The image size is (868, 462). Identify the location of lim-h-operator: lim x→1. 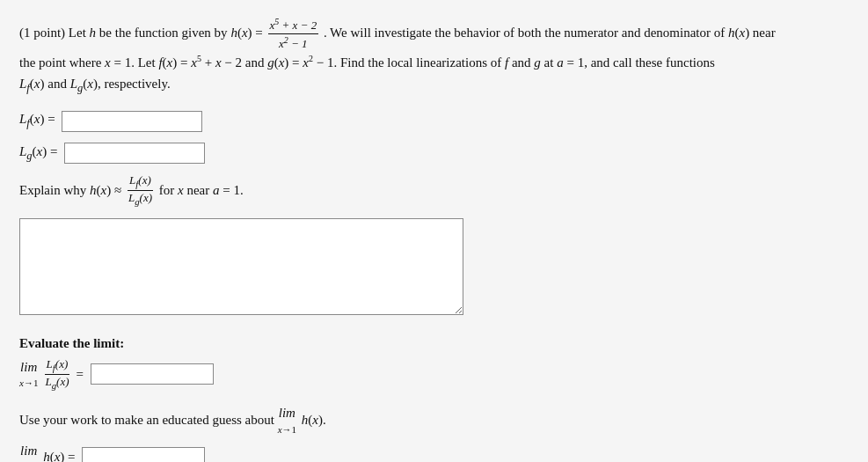
(287, 420).